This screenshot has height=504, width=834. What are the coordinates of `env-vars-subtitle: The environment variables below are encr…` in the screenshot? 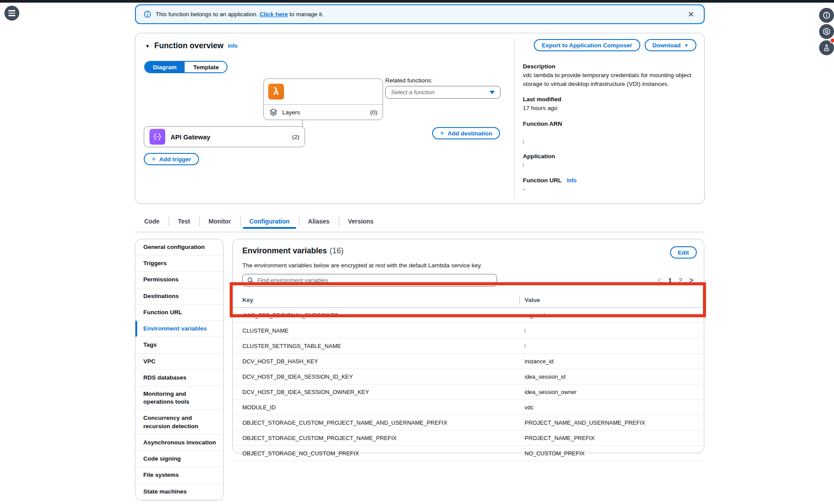 It's located at (468, 264).